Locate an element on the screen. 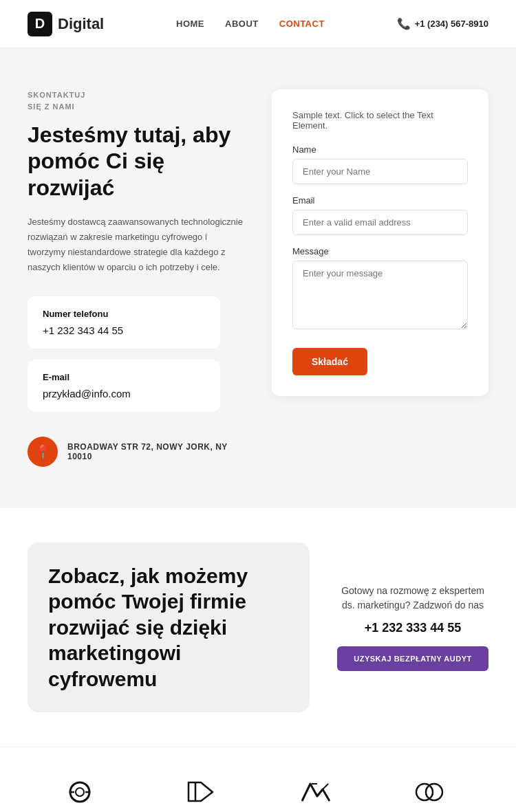 Image resolution: width=516 pixels, height=812 pixels. phone-card-label: Numer telefonu is located at coordinates (124, 314).